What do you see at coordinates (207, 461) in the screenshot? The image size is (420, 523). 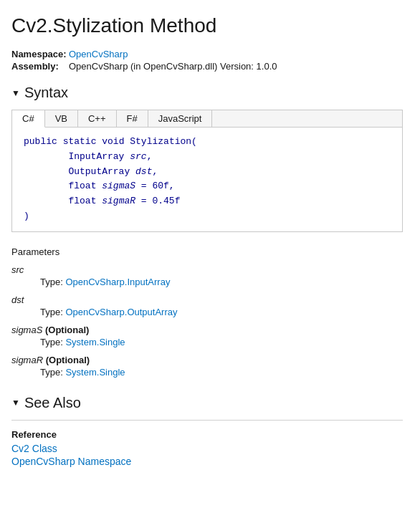 I see `namespace-link-2: OpenCvSharp Namespace` at bounding box center [207, 461].